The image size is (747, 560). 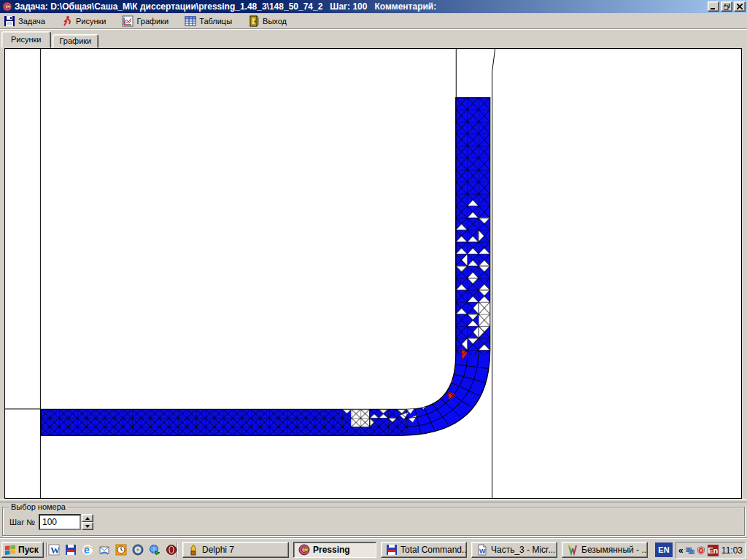 I want to click on language-bar: EN, so click(x=664, y=550).